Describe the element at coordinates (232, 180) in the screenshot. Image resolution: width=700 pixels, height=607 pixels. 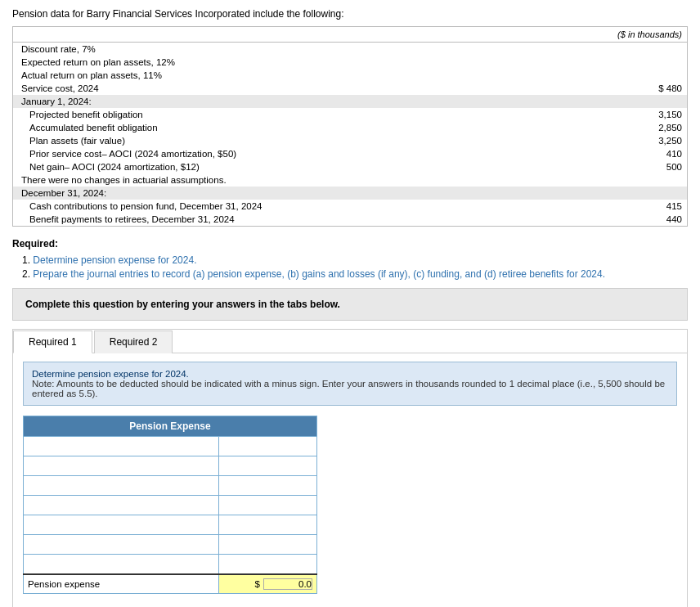
I see `table-cell-label: There were no changes in actuarial assum…` at that location.